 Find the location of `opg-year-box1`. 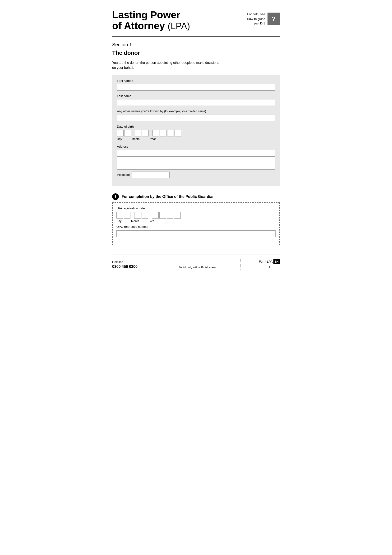

opg-year-box1 is located at coordinates (155, 215).